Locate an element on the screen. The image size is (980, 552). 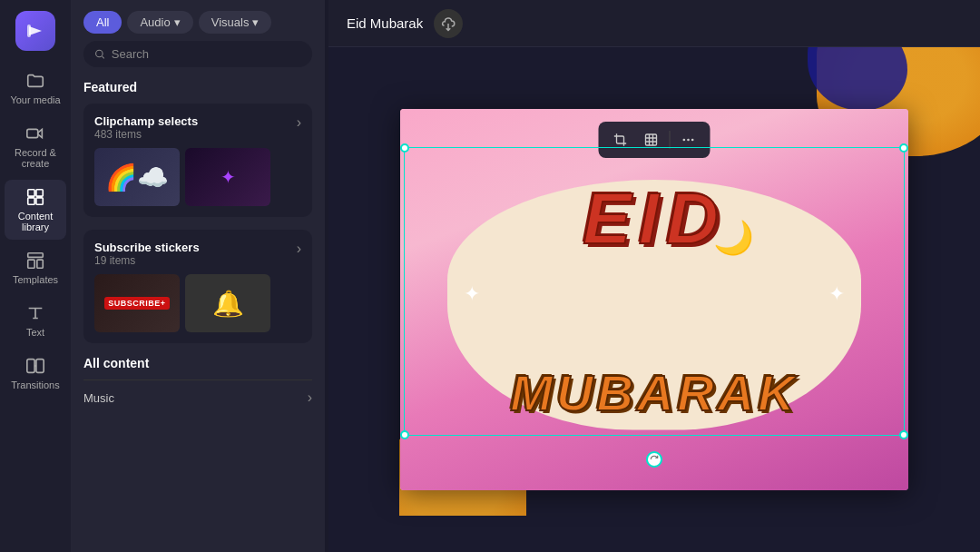
star-right-icon: ✦ is located at coordinates (837, 294).